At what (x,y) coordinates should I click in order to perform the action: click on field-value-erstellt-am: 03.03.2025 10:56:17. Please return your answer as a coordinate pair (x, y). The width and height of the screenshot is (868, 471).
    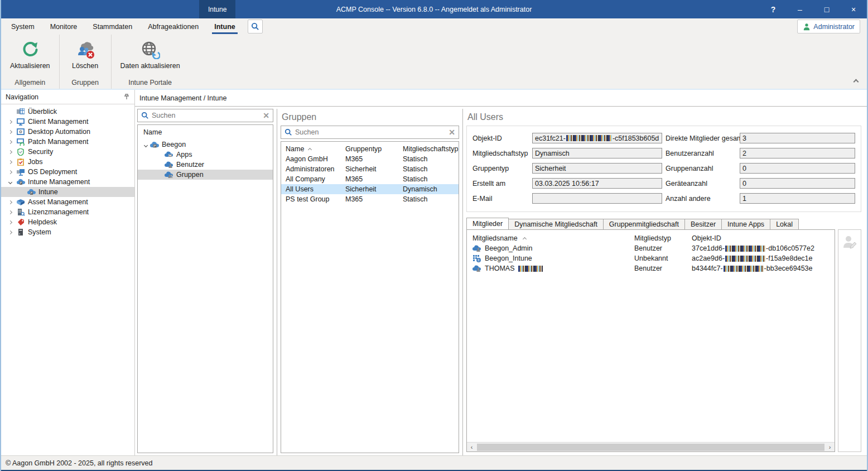
    Looking at the image, I should click on (597, 183).